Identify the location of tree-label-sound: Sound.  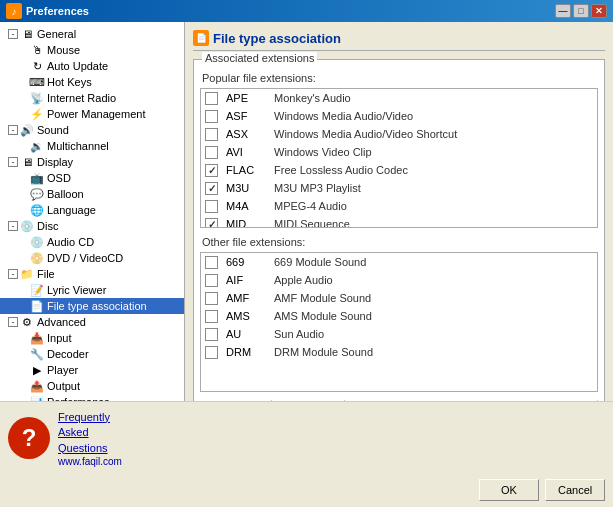
(53, 130).